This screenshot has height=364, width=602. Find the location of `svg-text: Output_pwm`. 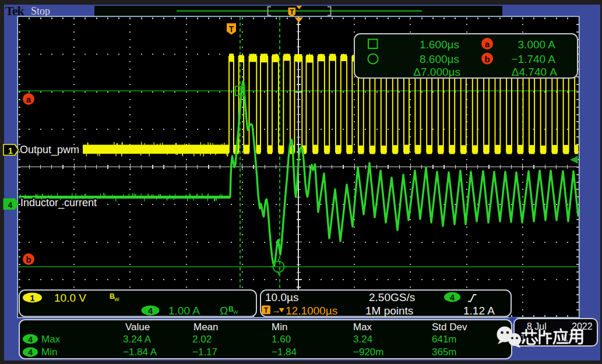

svg-text: Output_pwm is located at coordinates (50, 150).